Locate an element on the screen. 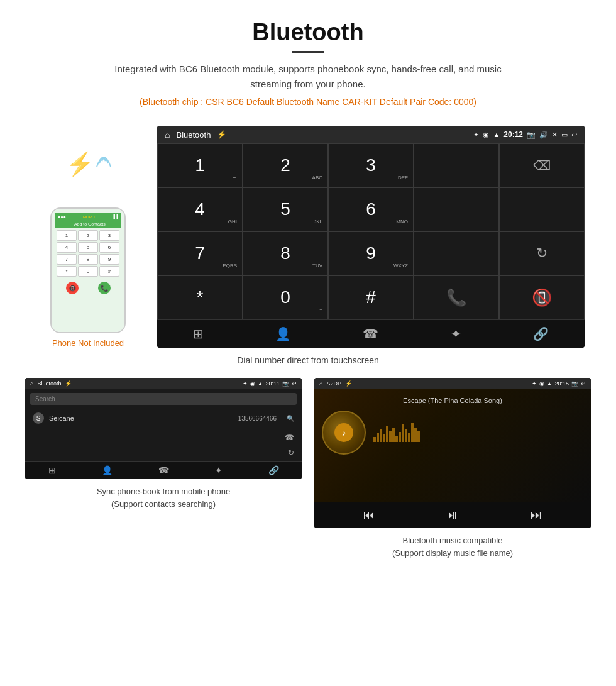 This screenshot has height=686, width=616. music-status-left: ⌂ A2DP ⚡ is located at coordinates (336, 384).